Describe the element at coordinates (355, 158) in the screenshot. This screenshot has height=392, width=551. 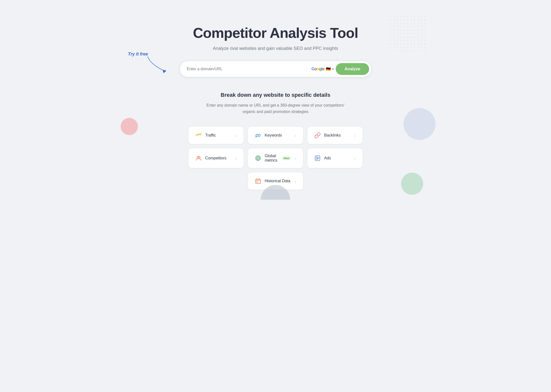
I see `card-ads-arrow: ↓` at that location.